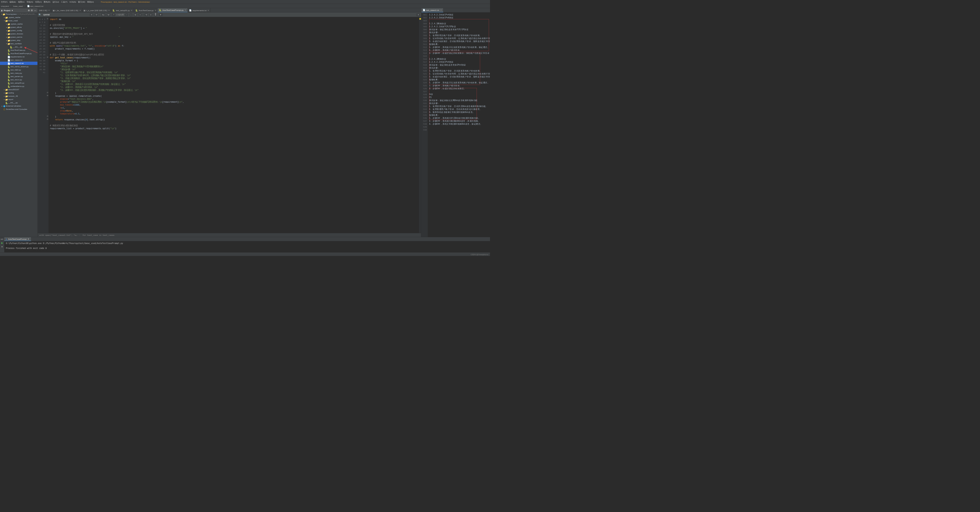 The width and height of the screenshot is (980, 512). I want to click on menu-vcs: VCS(S), so click(73, 2).